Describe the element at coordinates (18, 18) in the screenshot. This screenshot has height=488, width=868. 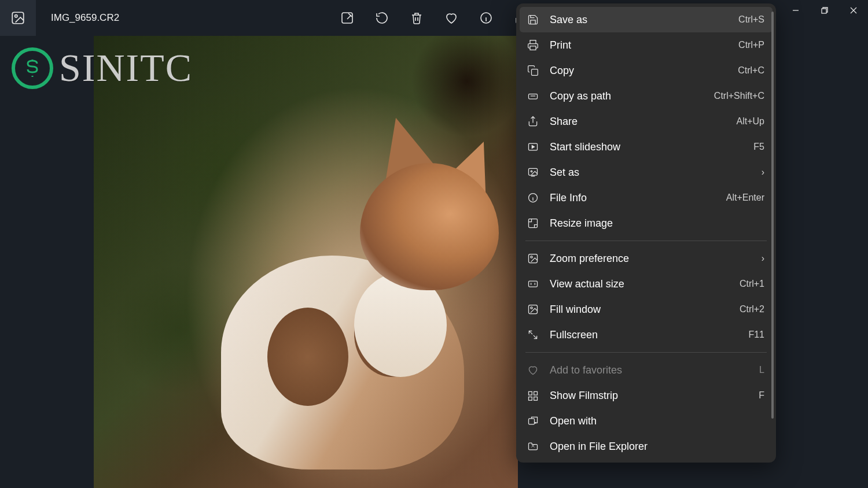
I see `app-icon` at that location.